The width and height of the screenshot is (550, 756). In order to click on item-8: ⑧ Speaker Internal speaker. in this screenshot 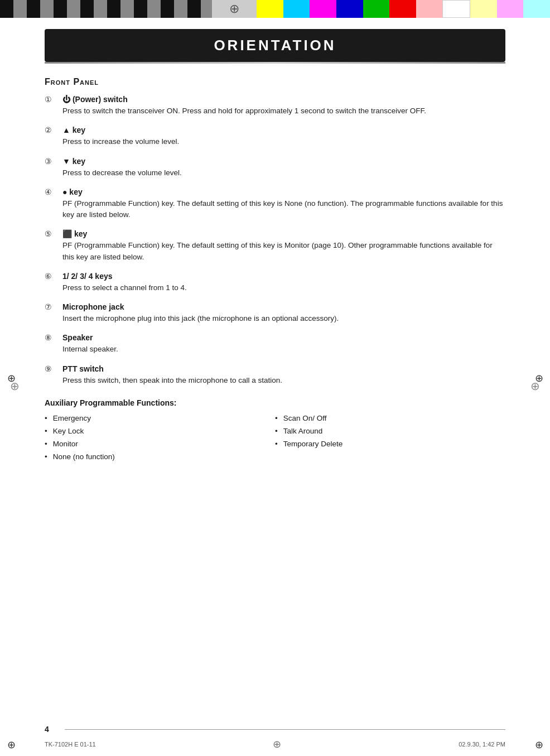, I will do `click(275, 344)`.